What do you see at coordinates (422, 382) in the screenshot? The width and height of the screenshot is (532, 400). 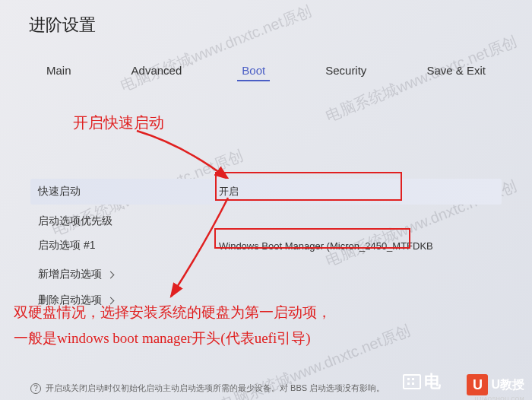 I see `logo-dnxtc: 电` at bounding box center [422, 382].